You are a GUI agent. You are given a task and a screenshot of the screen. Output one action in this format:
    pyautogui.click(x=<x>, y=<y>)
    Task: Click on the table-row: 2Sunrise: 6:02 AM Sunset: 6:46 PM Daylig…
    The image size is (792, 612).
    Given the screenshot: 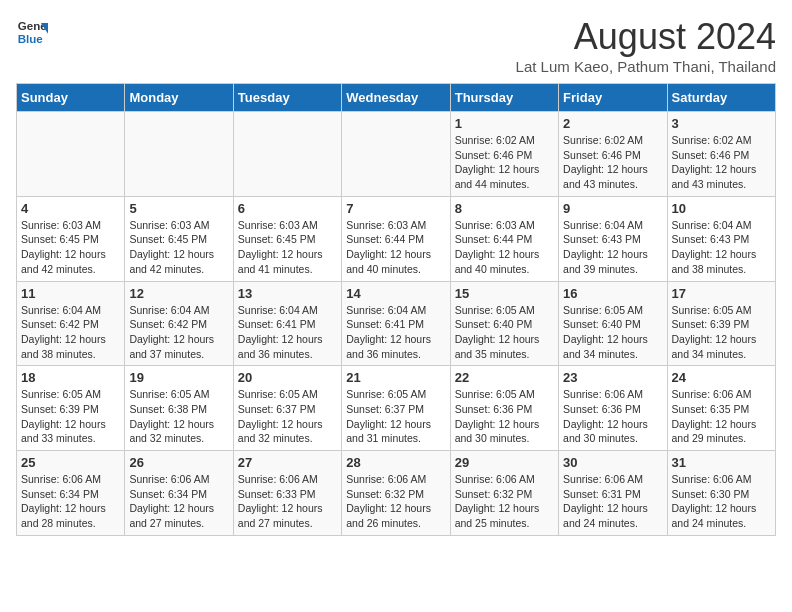 What is the action you would take?
    pyautogui.click(x=613, y=154)
    